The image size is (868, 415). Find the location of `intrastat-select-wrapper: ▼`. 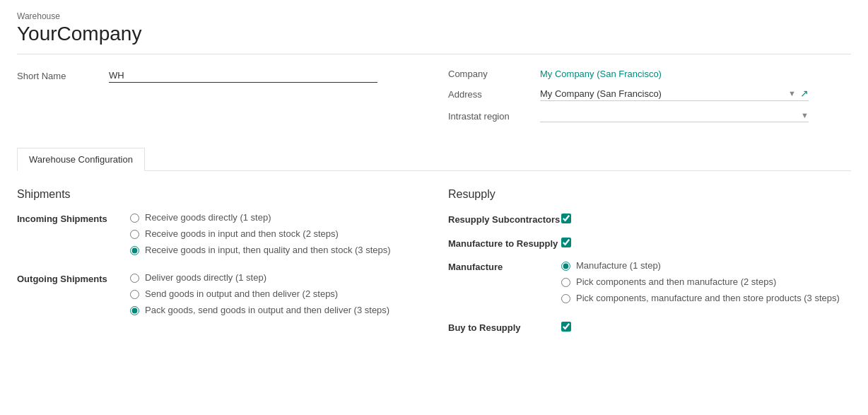

intrastat-select-wrapper: ▼ is located at coordinates (674, 116).